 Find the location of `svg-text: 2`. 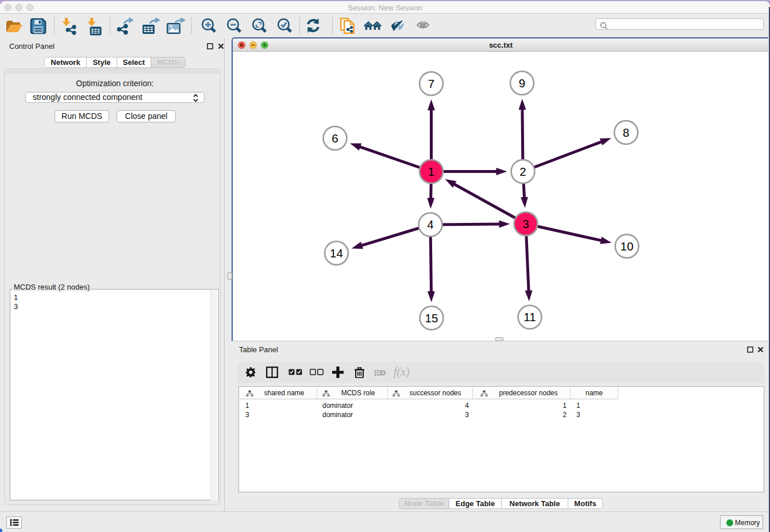

svg-text: 2 is located at coordinates (523, 171).